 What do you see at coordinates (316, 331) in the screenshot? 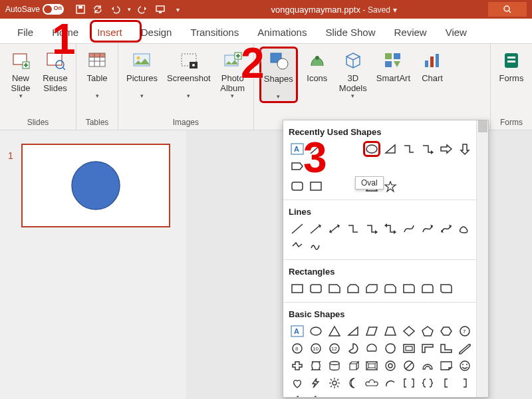
I see `basic-oval` at bounding box center [316, 331].